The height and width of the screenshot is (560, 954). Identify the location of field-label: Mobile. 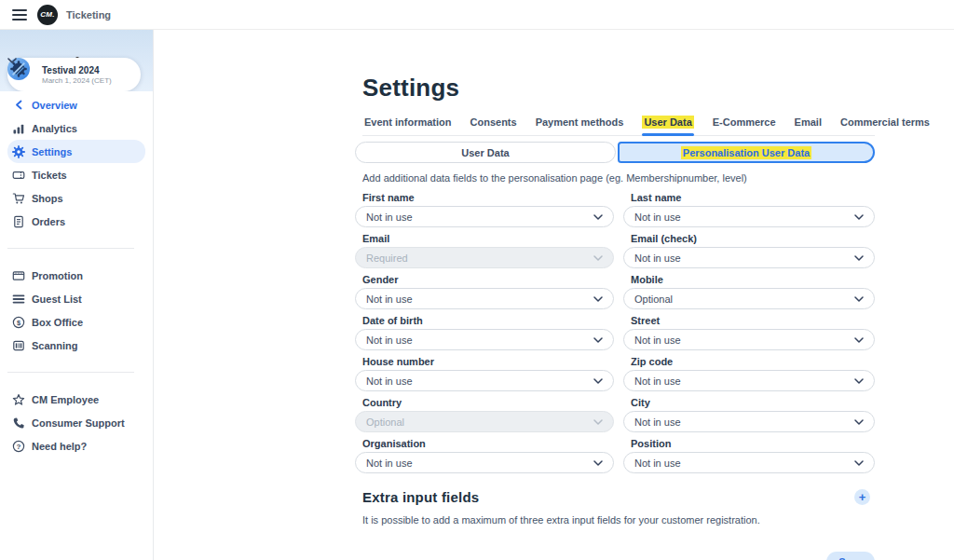
(753, 280).